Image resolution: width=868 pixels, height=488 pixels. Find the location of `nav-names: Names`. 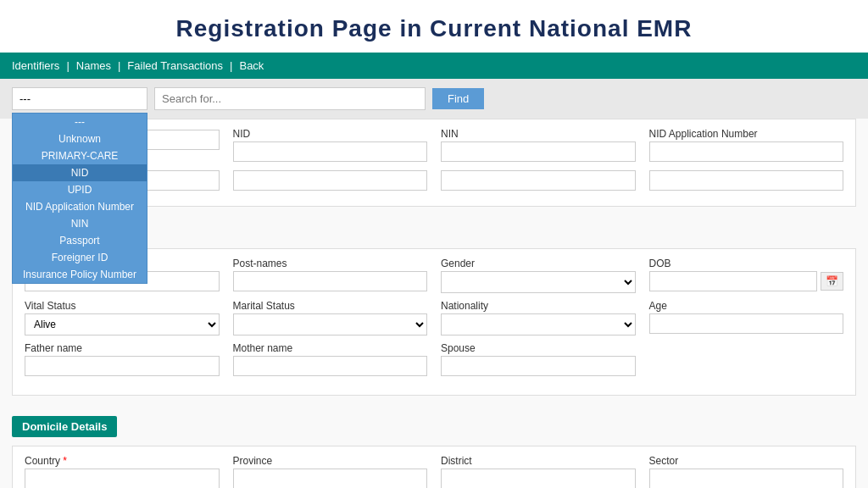

nav-names: Names is located at coordinates (93, 66).